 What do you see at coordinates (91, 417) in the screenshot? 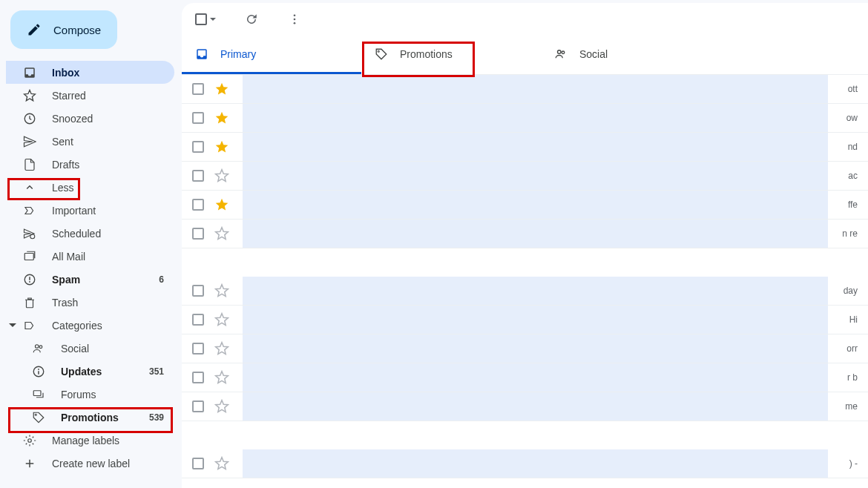
I see `sidebar-item-promotions: Promotions 539` at bounding box center [91, 417].